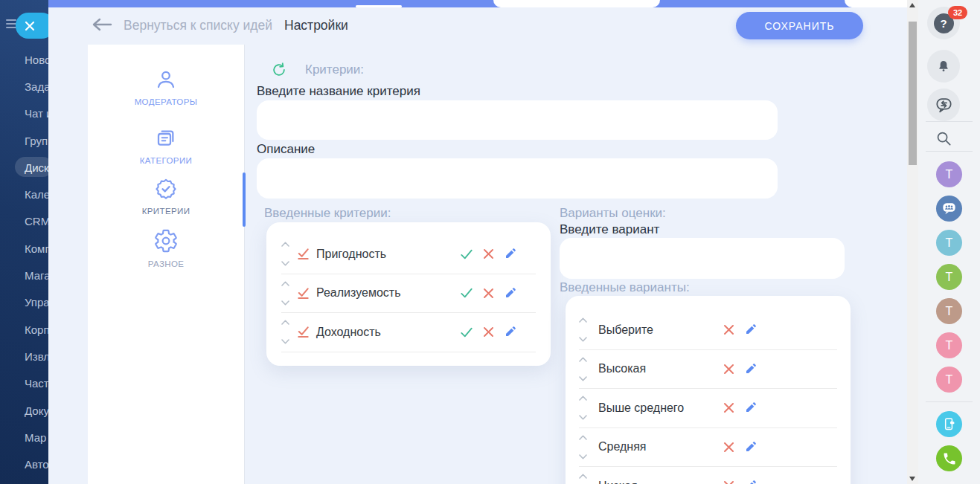  Describe the element at coordinates (24, 437) in the screenshot. I see `sidebar-menu-item: Мар` at that location.